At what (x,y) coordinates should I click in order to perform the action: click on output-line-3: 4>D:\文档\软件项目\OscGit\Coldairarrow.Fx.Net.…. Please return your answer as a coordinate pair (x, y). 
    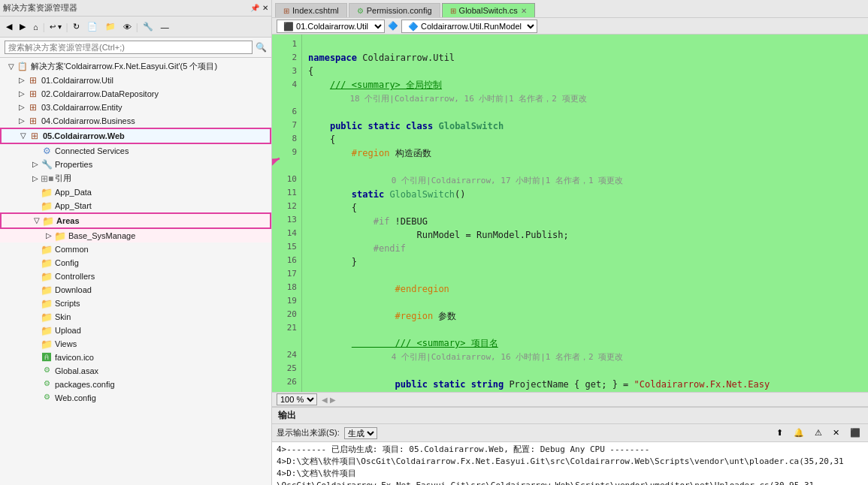
    Looking at the image, I should click on (570, 476).